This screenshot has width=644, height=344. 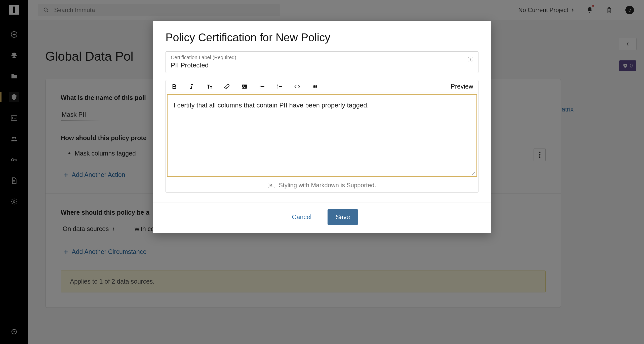 What do you see at coordinates (280, 87) in the screenshot?
I see `numbered-list-icon: 123` at bounding box center [280, 87].